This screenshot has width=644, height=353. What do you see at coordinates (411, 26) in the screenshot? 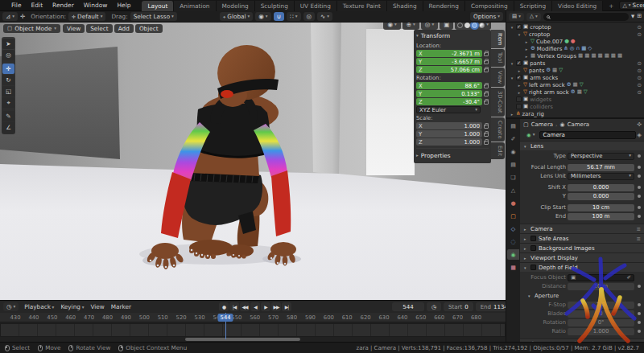
I see `gizmos-dropdown: ⊕ ▾` at bounding box center [411, 26].